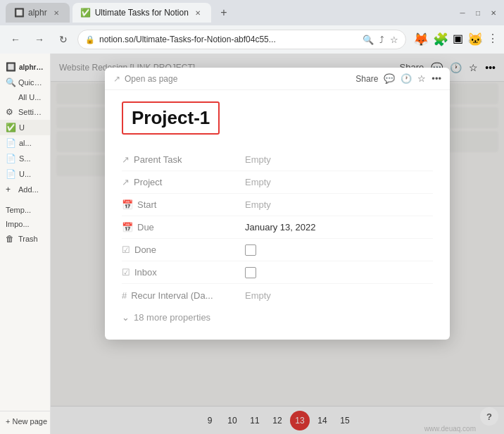 The width and height of the screenshot is (504, 434). What do you see at coordinates (339, 296) in the screenshot?
I see `prop-recur-value: Empty` at bounding box center [339, 296].